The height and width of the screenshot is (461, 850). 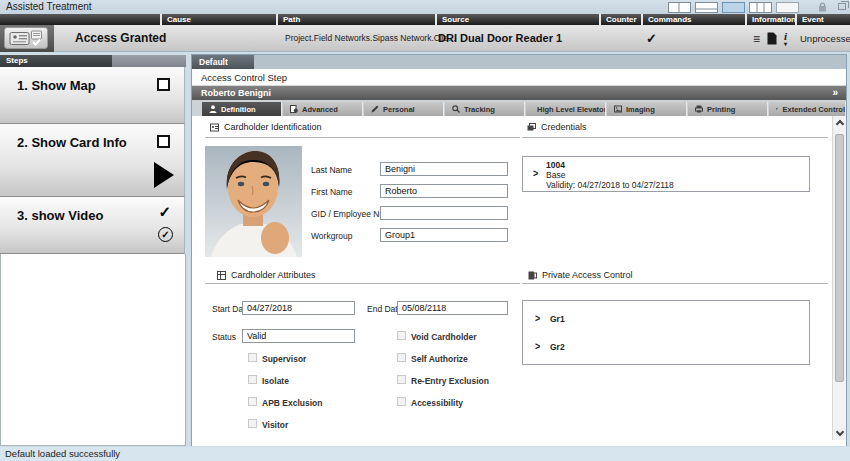 What do you see at coordinates (252, 358) in the screenshot?
I see `supervisor-checkbox` at bounding box center [252, 358].